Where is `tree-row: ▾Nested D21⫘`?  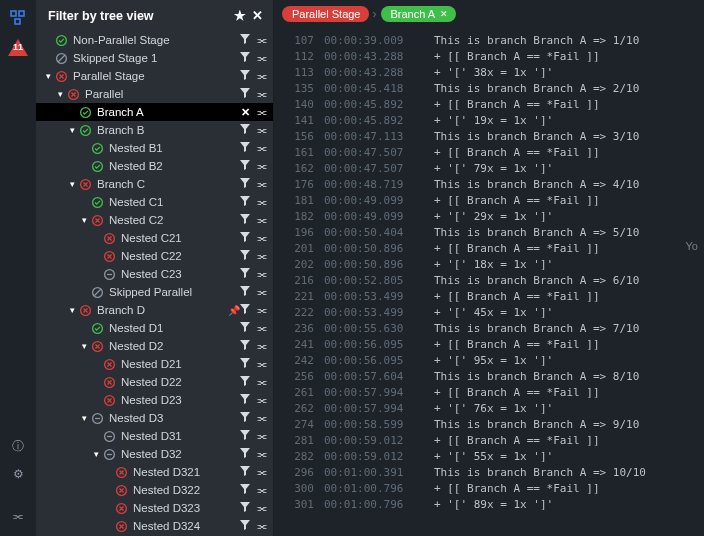
tree-row: ▾Nested D21⫘ is located at coordinates (154, 364).